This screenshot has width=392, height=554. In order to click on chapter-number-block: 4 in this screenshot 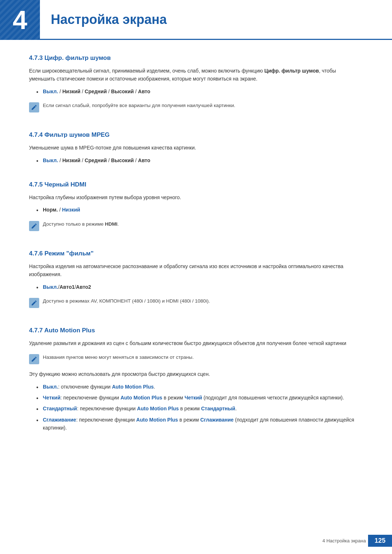, I will do `click(20, 20)`.